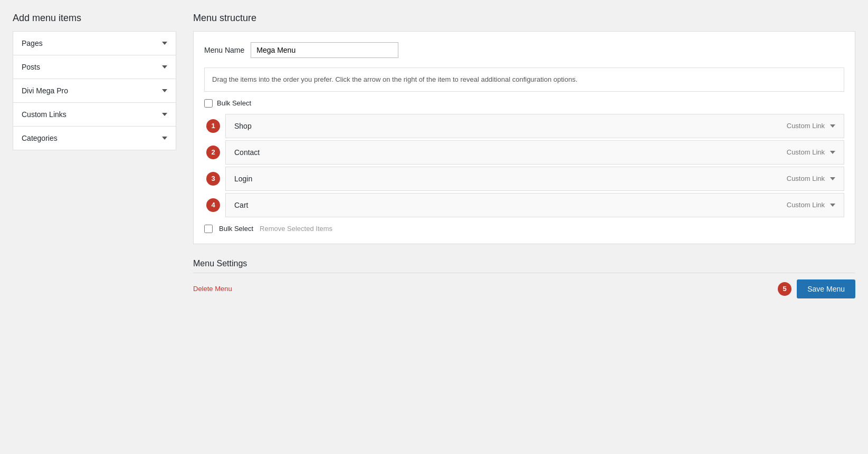  Describe the element at coordinates (535, 205) in the screenshot. I see `menu-item-cart: Cart Custom Link` at that location.